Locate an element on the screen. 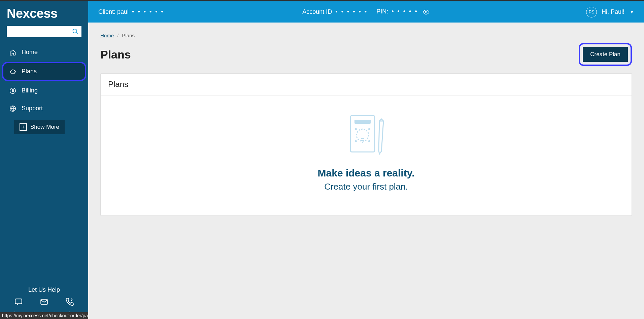 The image size is (644, 319). breadcrumb-home: Home is located at coordinates (107, 36).